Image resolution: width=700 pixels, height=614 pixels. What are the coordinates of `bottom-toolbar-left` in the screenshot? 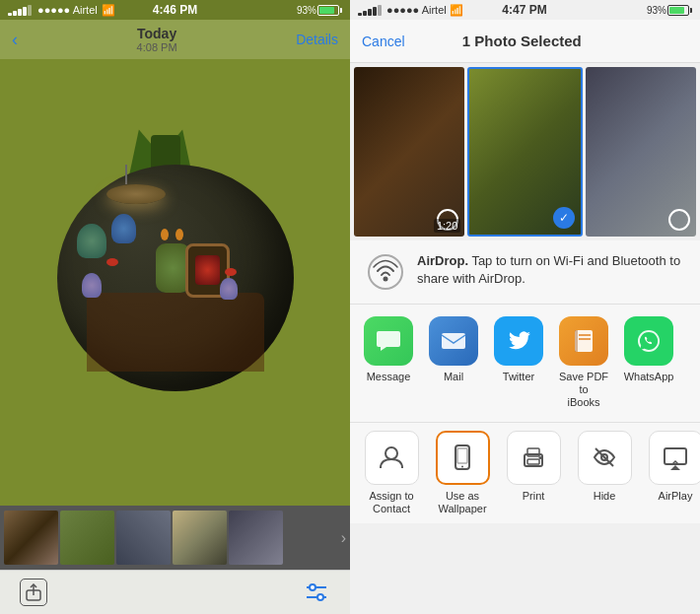 It's located at (175, 591).